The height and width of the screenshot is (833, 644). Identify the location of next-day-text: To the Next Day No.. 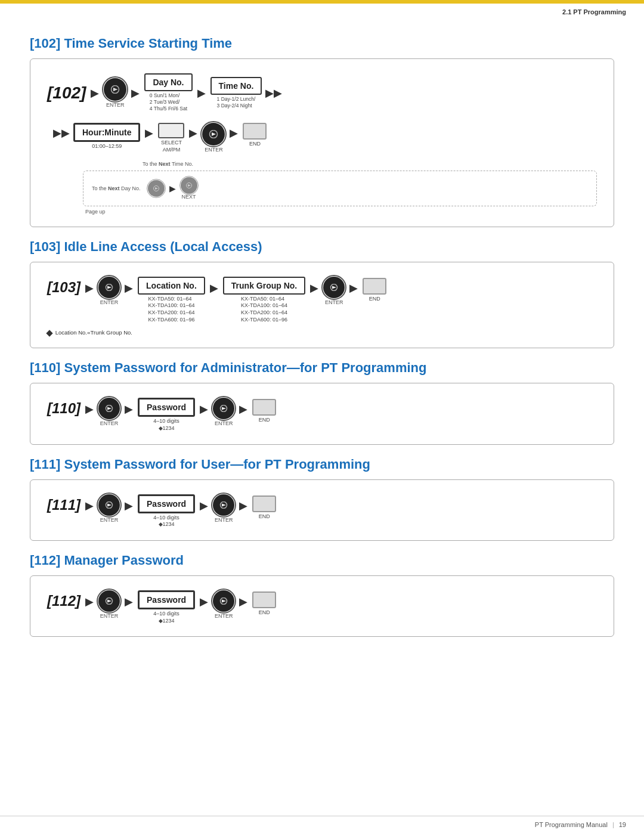
(116, 188).